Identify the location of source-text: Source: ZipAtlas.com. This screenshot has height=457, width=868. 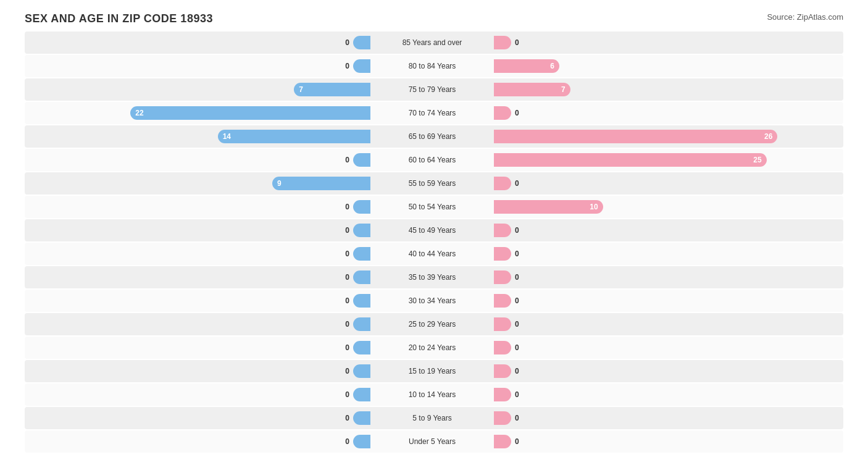
(805, 17).